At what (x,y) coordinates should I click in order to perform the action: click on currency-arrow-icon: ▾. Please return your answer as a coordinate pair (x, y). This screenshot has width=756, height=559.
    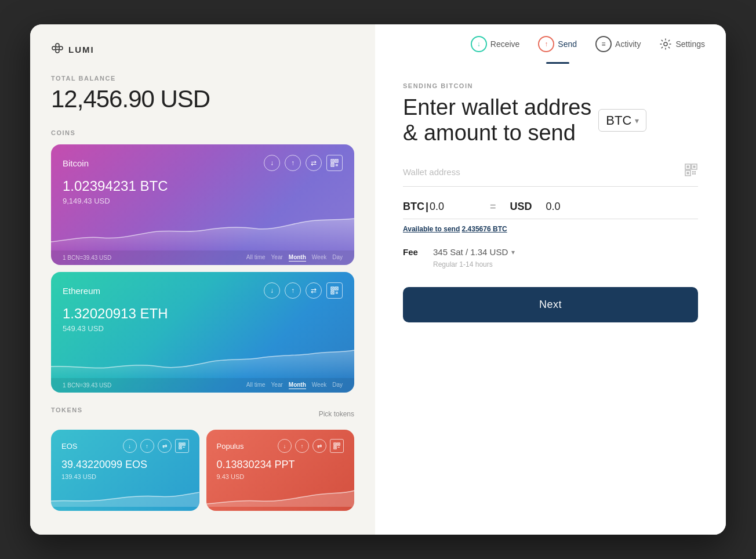
    Looking at the image, I should click on (637, 121).